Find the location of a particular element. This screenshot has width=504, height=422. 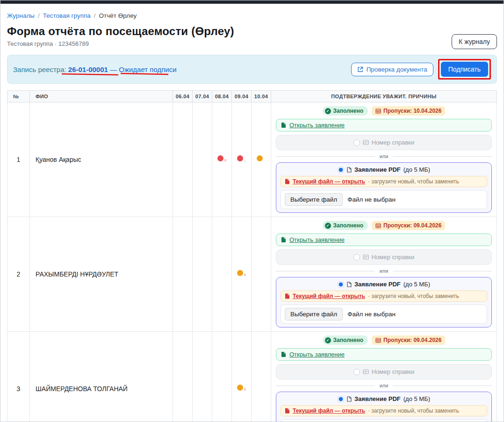

table-header-row: № ФИО 06.04 07.04 08.04 09.04 10.04 ПОДТ… is located at coordinates (252, 96).